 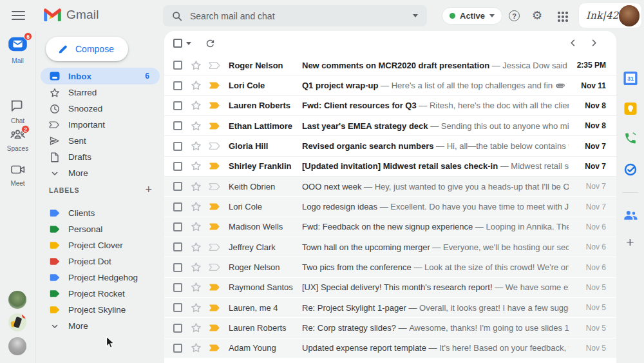 What do you see at coordinates (472, 15) in the screenshot?
I see `status-selector: Active` at bounding box center [472, 15].